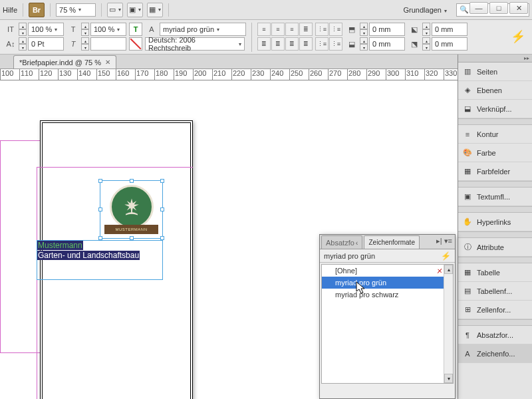  What do you see at coordinates (200, 74) in the screenshot?
I see `ruler-tick: 200` at bounding box center [200, 74].